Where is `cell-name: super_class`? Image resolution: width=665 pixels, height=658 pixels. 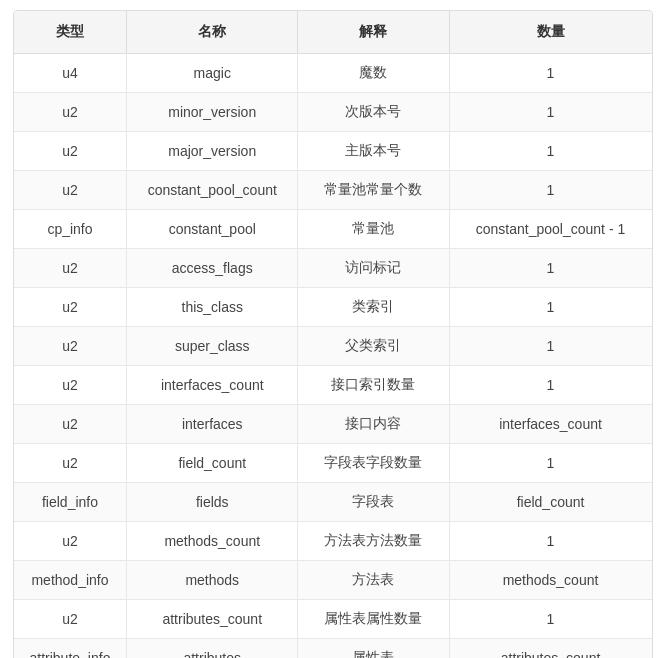
cell-name: super_class is located at coordinates (212, 346).